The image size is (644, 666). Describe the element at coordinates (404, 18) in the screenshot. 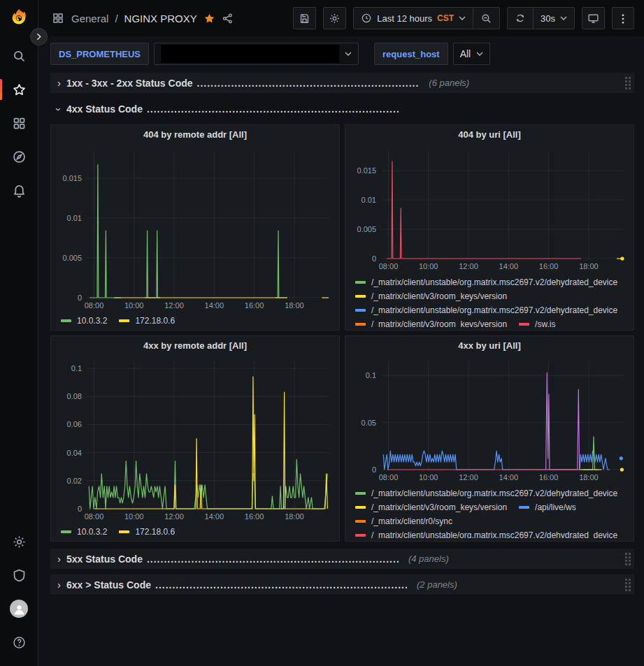

I see `time-range-label: Last 12 hours` at that location.